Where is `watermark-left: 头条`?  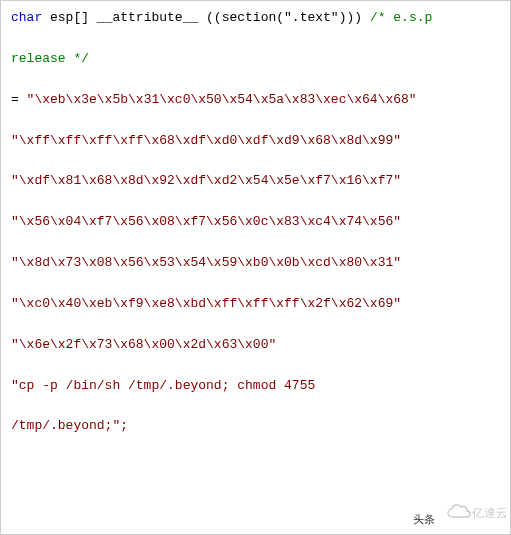
watermark-left: 头条 is located at coordinates (424, 520).